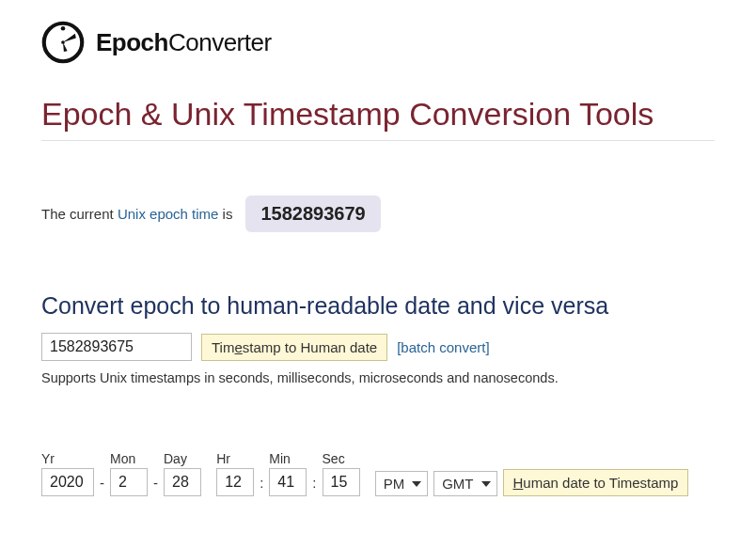  I want to click on timestamp-to-human-button: Timestamp to Human date, so click(294, 348).